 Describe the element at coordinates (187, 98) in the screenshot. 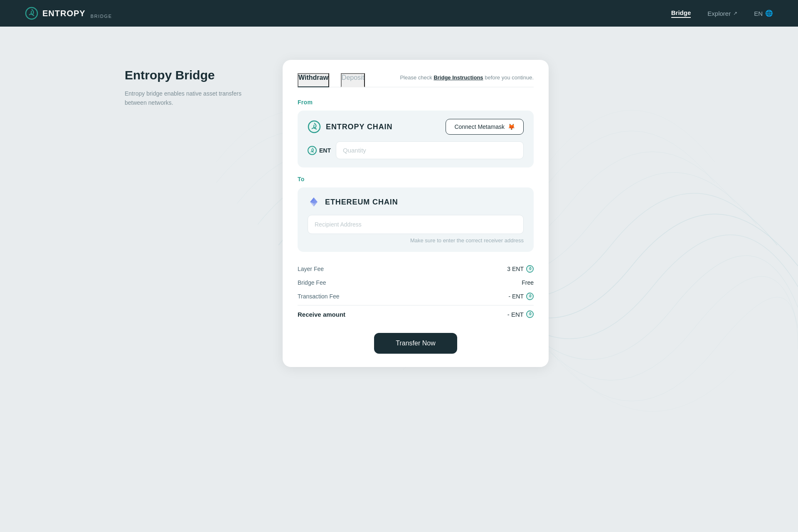

I see `page-description: Entropy bridge enables native asset tran…` at that location.